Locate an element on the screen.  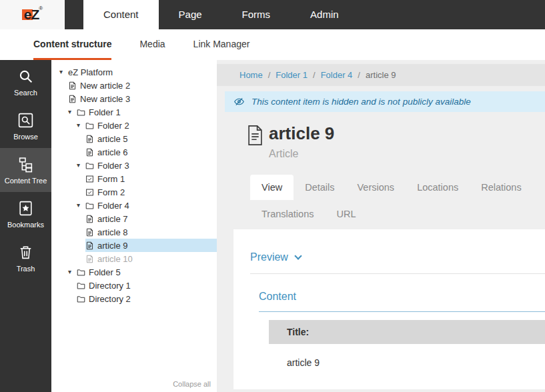
tree-item-folder-5: Folder 5 is located at coordinates (134, 272).